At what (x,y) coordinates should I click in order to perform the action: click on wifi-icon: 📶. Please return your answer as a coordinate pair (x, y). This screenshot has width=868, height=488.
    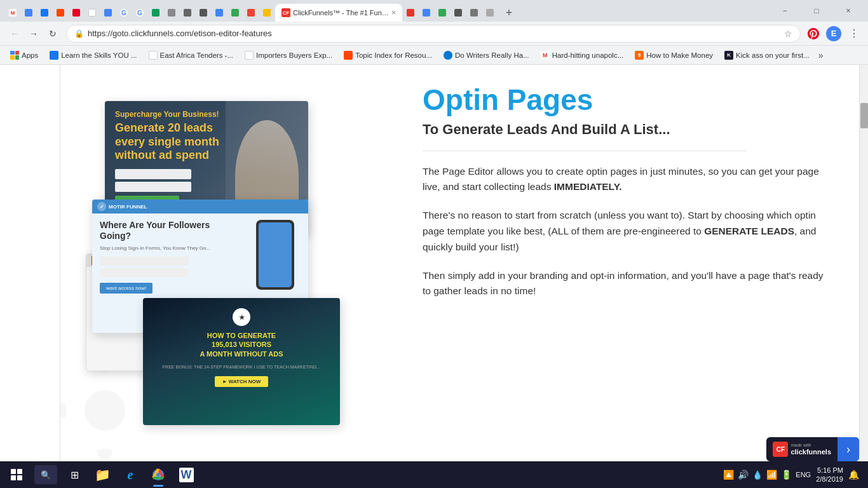
    Looking at the image, I should click on (771, 475).